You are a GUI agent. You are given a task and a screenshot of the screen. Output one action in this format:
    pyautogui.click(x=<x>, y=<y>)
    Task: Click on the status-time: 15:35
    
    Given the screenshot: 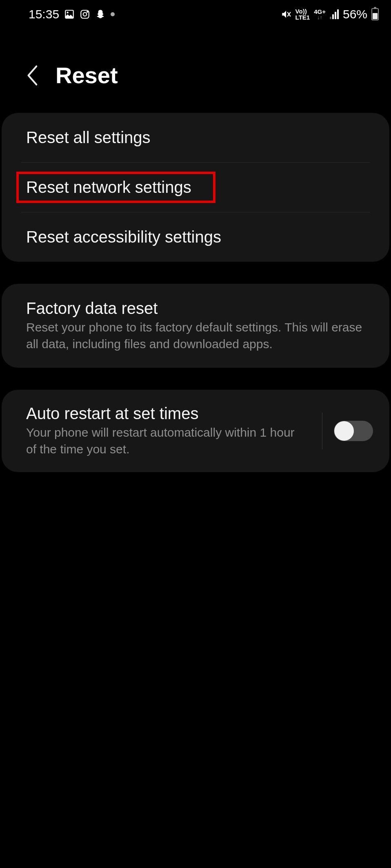 What is the action you would take?
    pyautogui.click(x=44, y=14)
    